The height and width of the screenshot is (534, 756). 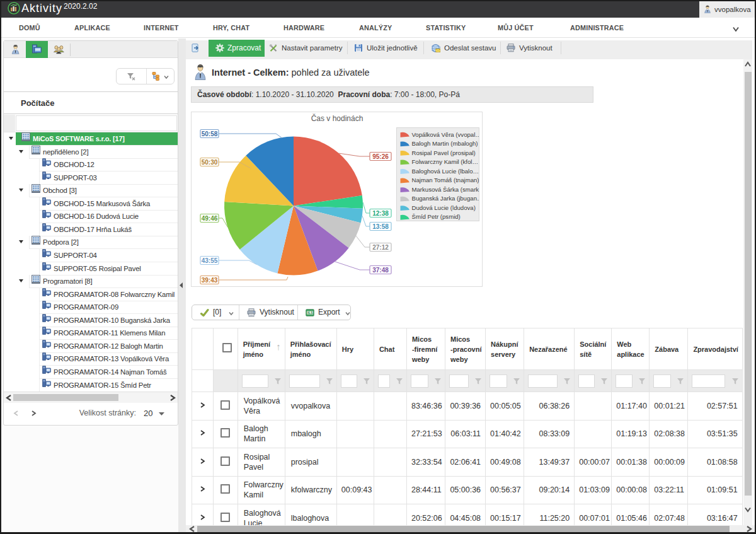 I want to click on svg-text: Čas v hodinách, so click(x=338, y=119).